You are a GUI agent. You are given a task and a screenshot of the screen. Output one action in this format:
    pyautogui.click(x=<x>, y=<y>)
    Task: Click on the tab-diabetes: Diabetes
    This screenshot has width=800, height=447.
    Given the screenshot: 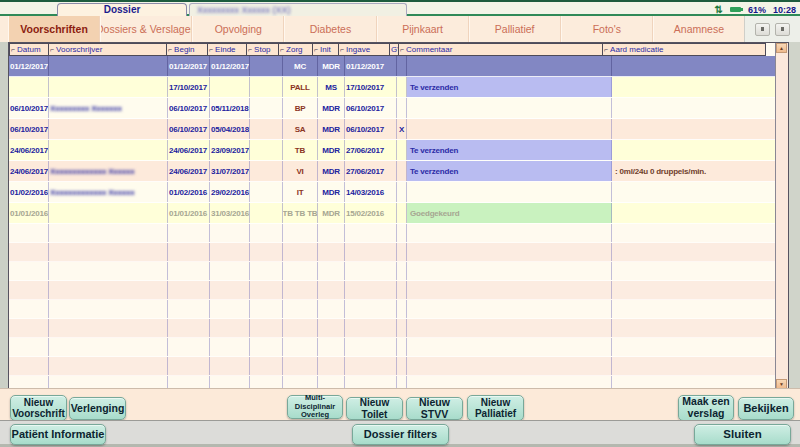 What is the action you would take?
    pyautogui.click(x=330, y=29)
    